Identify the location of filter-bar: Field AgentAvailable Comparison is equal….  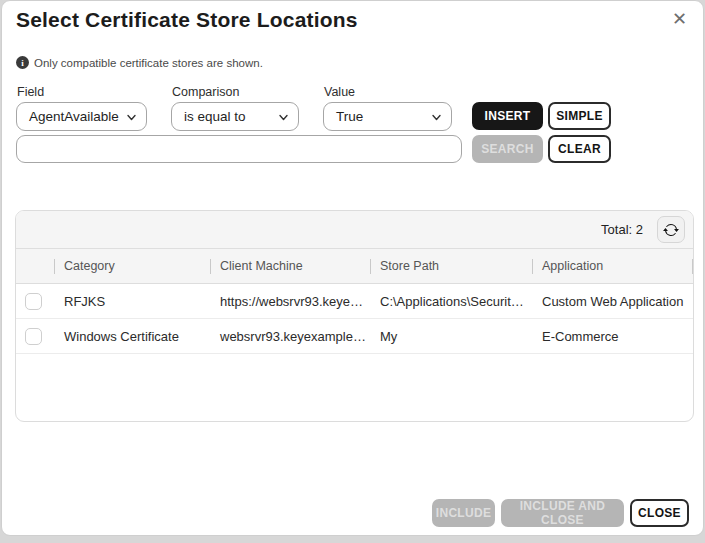
(354, 124).